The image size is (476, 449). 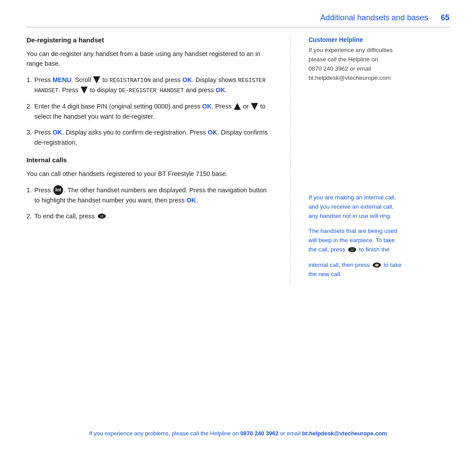 What do you see at coordinates (345, 433) in the screenshot?
I see `footer-email: bt.helpdesk@vtecheurope.com` at bounding box center [345, 433].